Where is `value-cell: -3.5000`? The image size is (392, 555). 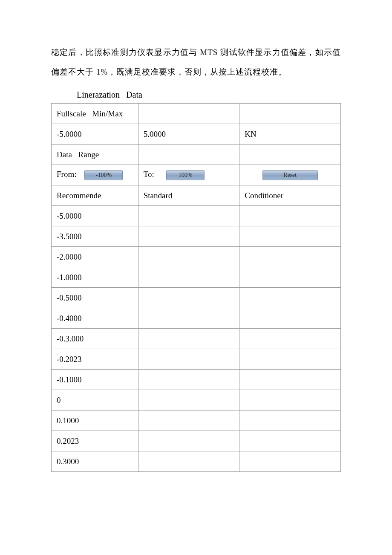 value-cell: -3.5000 is located at coordinates (95, 237).